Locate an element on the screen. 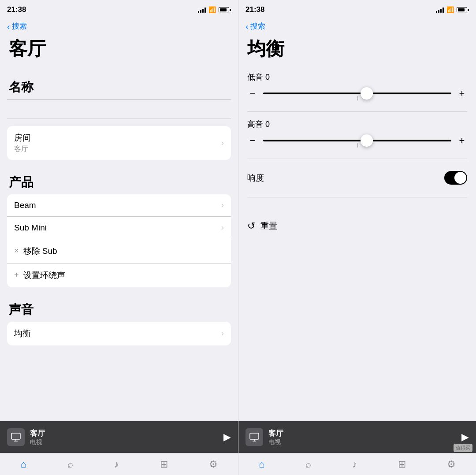  beam-label: Beam is located at coordinates (25, 205).